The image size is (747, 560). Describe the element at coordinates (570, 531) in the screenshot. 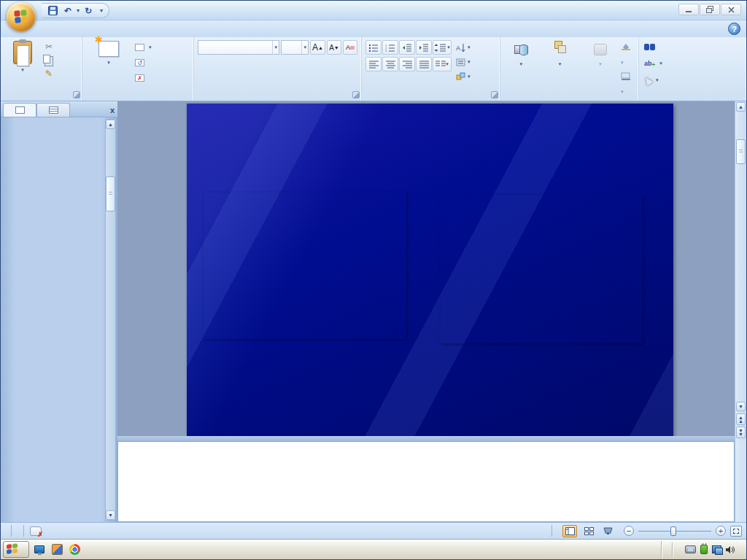

I see `normal-view-icon` at that location.